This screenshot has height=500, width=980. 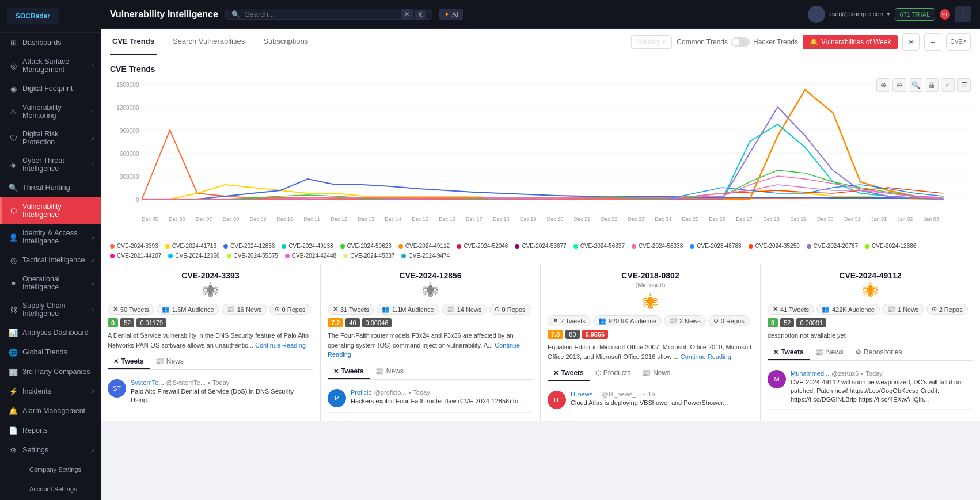 What do you see at coordinates (948, 85) in the screenshot?
I see `home-chart-button: ⌂` at bounding box center [948, 85].